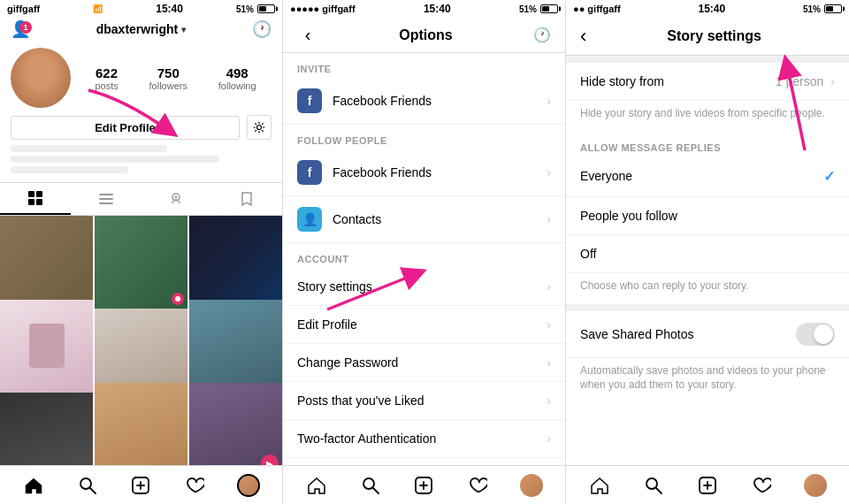  Describe the element at coordinates (708, 331) in the screenshot. I see `save-photos-item: Save Shared Photos` at that location.